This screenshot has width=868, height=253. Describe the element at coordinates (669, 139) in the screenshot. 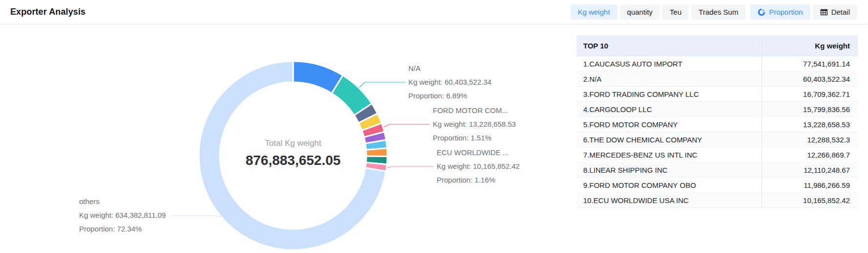

I see `company-cell: 6.THE DOW CHEMICAL COMPANY` at that location.